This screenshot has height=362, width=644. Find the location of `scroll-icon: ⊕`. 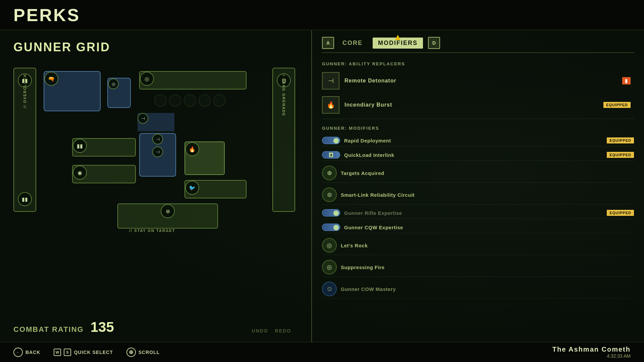

scroll-icon: ⊕ is located at coordinates (131, 352).